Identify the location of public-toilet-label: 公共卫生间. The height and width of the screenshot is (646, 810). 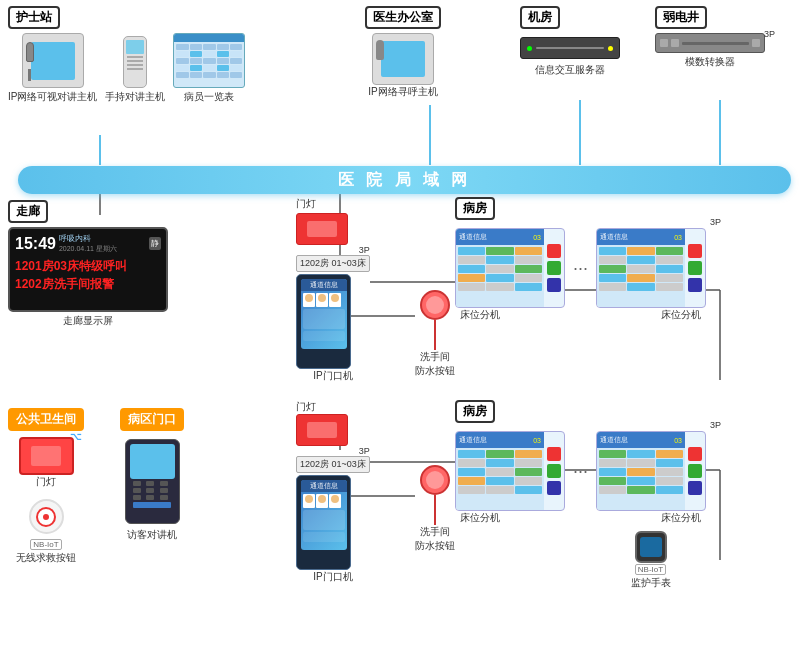
(46, 420).